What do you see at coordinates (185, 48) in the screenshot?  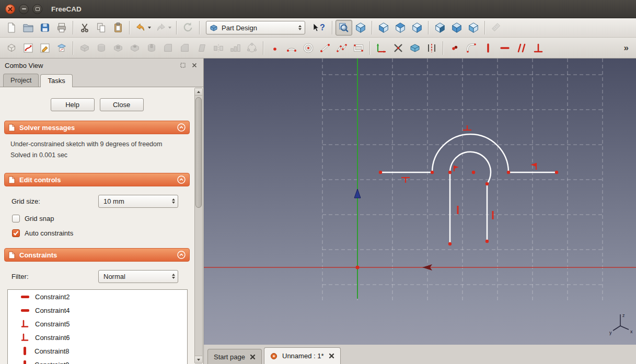 I see `chamfer-button` at bounding box center [185, 48].